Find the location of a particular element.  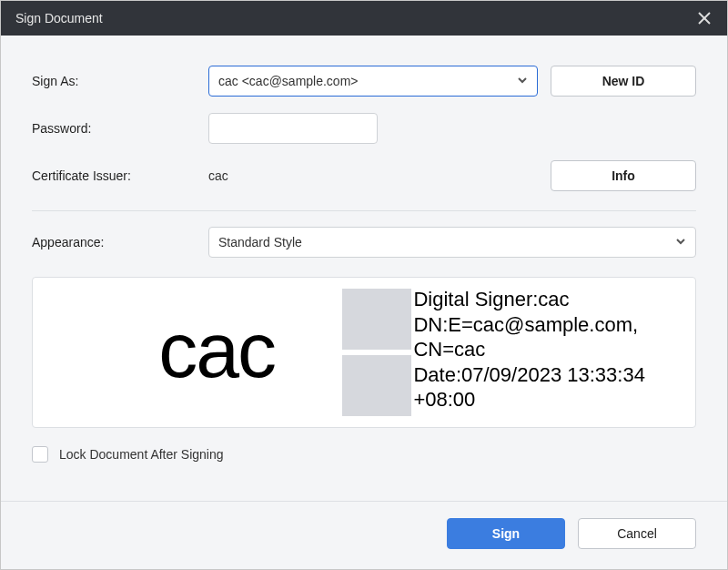

label-lock: Lock Document After Signing is located at coordinates (142, 454).